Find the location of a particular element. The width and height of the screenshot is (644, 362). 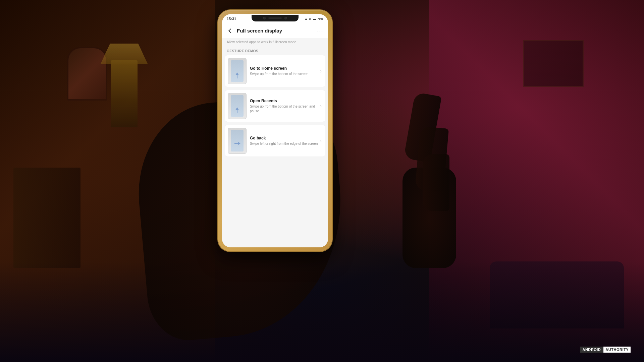

screen-content: Full screen display ⋯ Allow selected app… is located at coordinates (275, 135).